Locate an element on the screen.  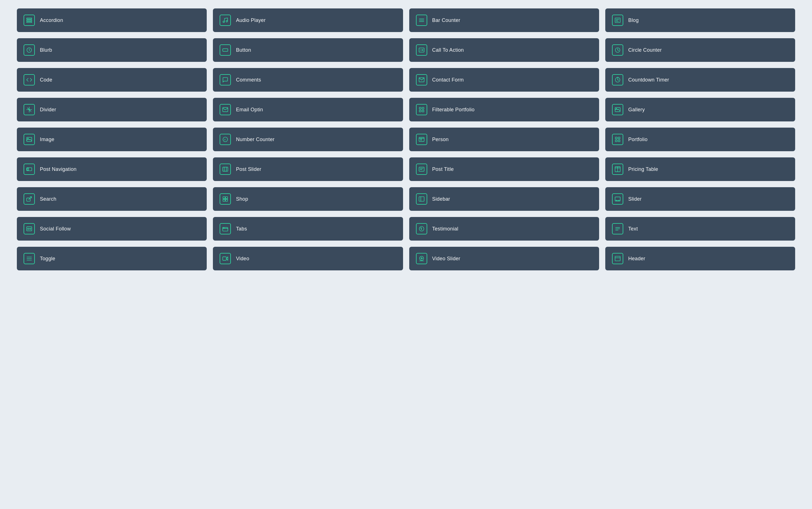
widget-btn-code: Code is located at coordinates (112, 80).